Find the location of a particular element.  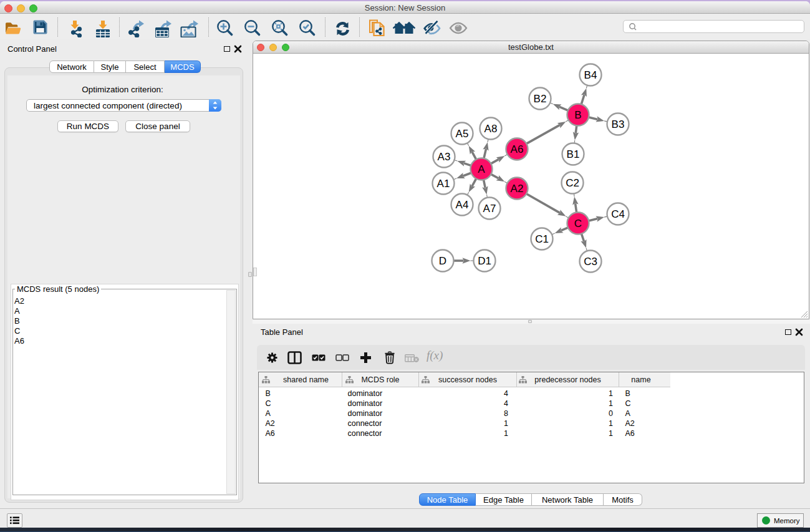

svg-text: A7 is located at coordinates (490, 208).